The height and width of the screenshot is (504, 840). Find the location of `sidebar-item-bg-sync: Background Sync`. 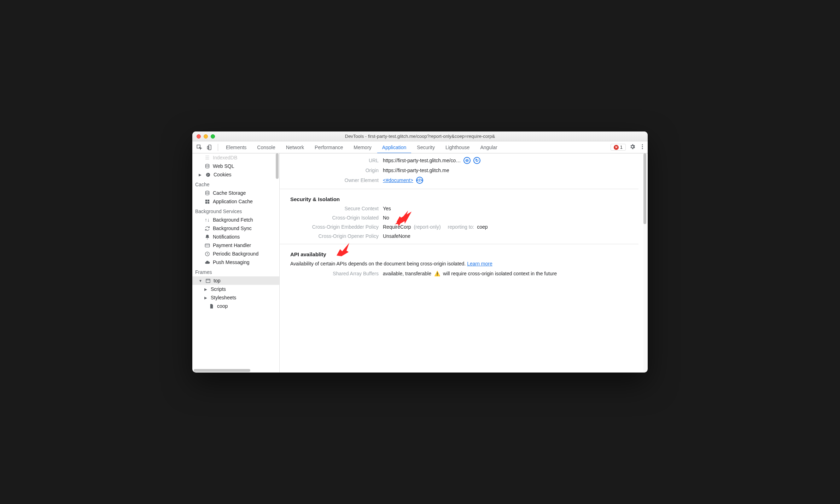

sidebar-item-bg-sync: Background Sync is located at coordinates (236, 228).